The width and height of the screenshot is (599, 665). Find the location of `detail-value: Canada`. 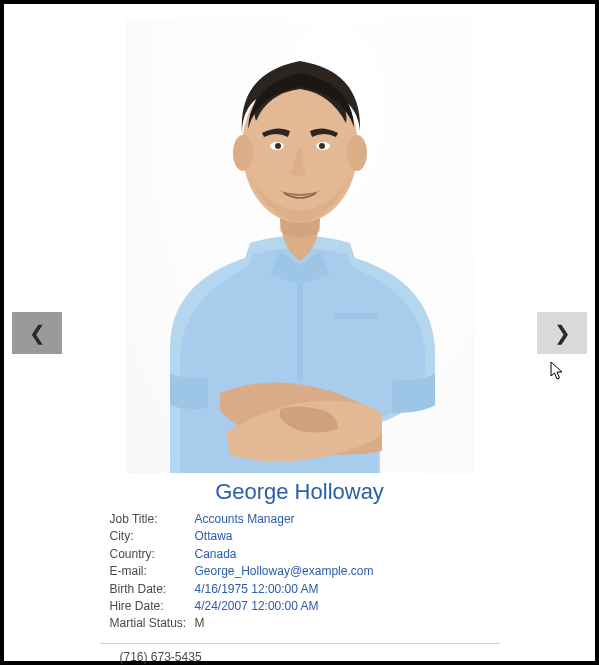

detail-value: Canada is located at coordinates (216, 554).